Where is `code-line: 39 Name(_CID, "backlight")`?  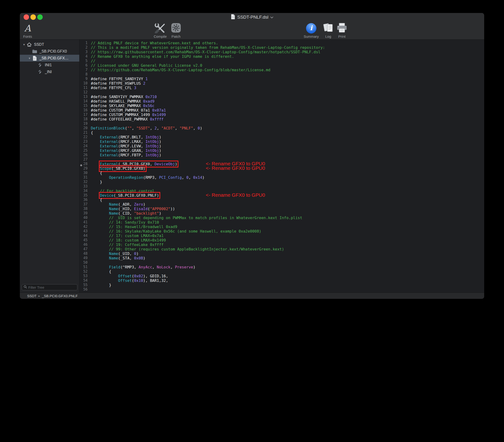 code-line: 39 Name(_CID, "backlight") is located at coordinates (282, 213).